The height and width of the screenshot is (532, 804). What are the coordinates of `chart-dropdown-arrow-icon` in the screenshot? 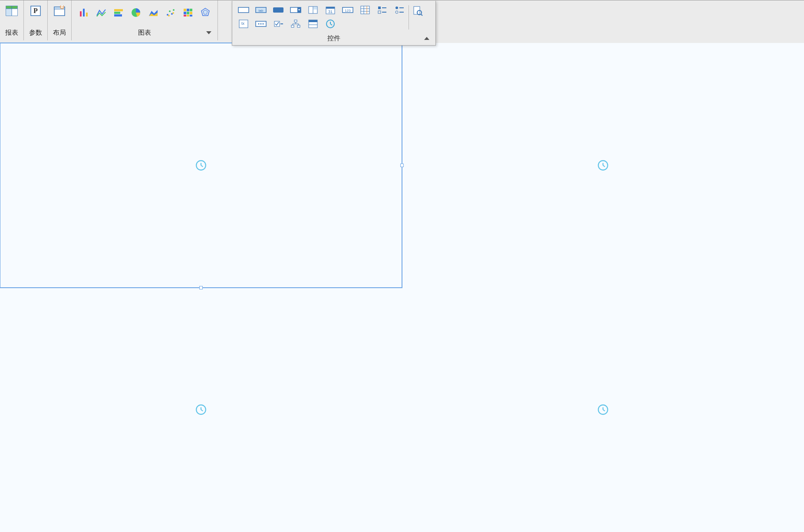 It's located at (209, 33).